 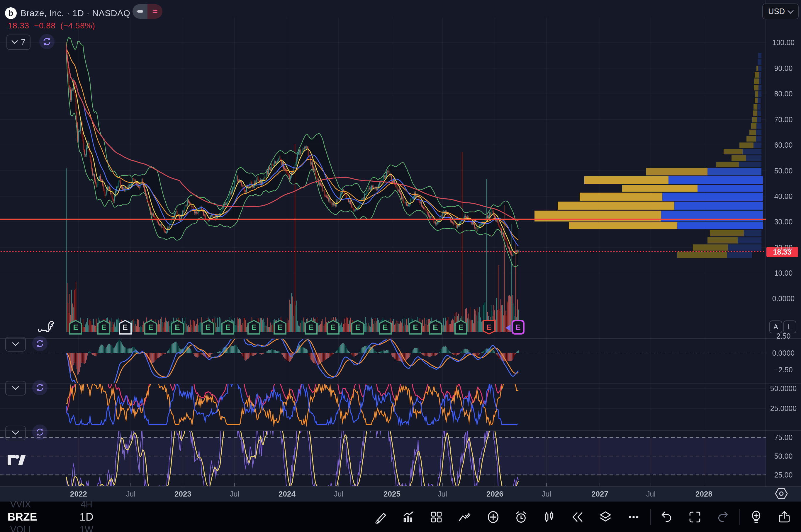 I want to click on redo-button, so click(x=723, y=517).